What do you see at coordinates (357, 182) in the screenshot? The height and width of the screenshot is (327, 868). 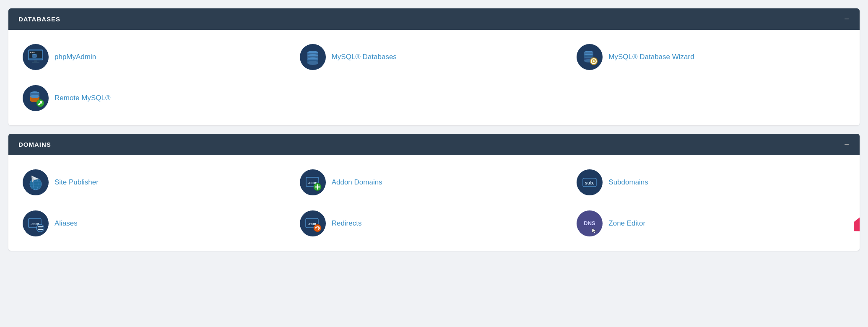 I see `addon-domains-label: Addon Domains` at bounding box center [357, 182].